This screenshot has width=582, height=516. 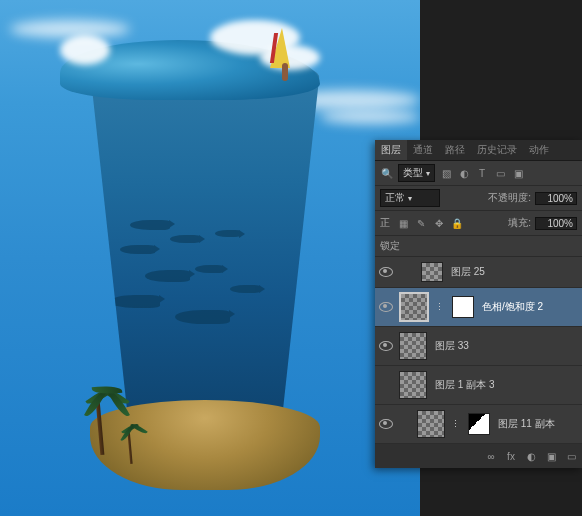 What do you see at coordinates (478, 346) in the screenshot?
I see `layer-row: 图层 33` at bounding box center [478, 346].